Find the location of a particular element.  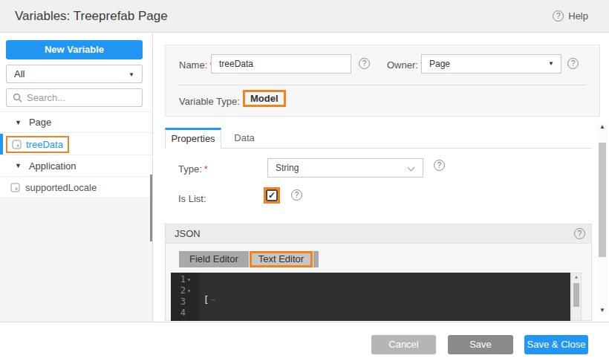

tree-group-label: Page is located at coordinates (40, 122).